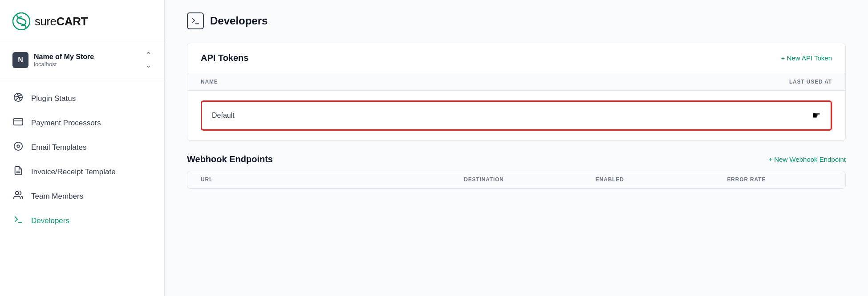 The height and width of the screenshot is (296, 868). Describe the element at coordinates (779, 180) in the screenshot. I see `col-error-rate-header: ERROR RATE` at that location.